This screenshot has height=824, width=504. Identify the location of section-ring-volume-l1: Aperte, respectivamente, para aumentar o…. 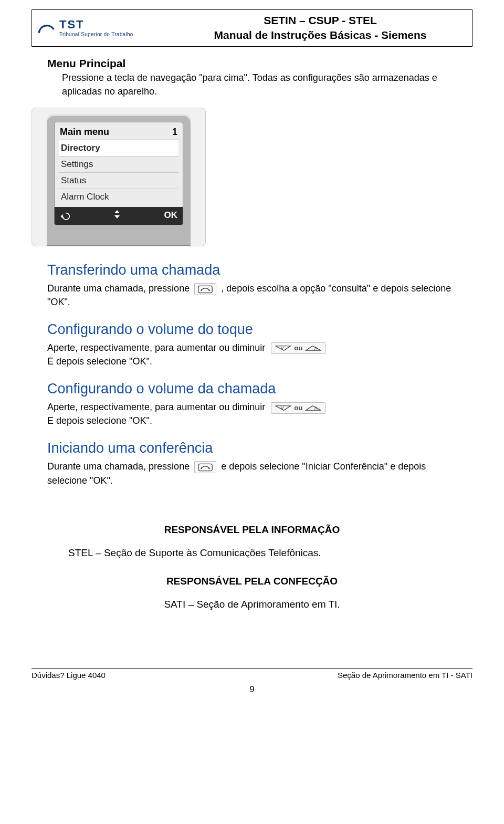
(252, 348).